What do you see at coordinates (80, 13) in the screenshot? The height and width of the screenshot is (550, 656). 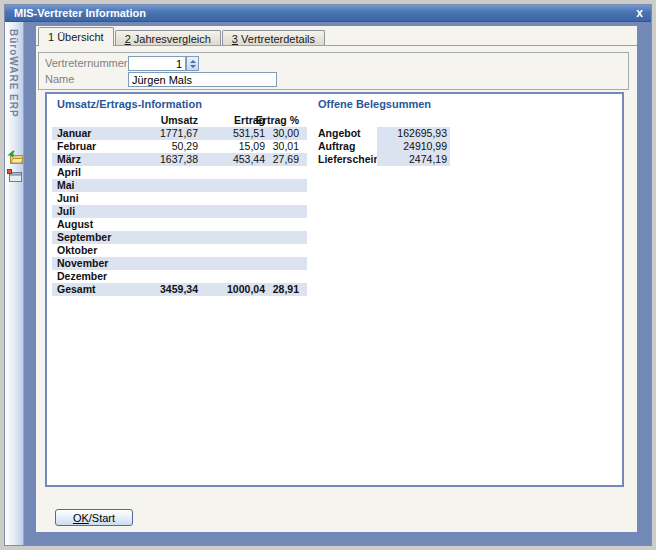 I see `window-title: MIS-Vertreter Information` at bounding box center [80, 13].